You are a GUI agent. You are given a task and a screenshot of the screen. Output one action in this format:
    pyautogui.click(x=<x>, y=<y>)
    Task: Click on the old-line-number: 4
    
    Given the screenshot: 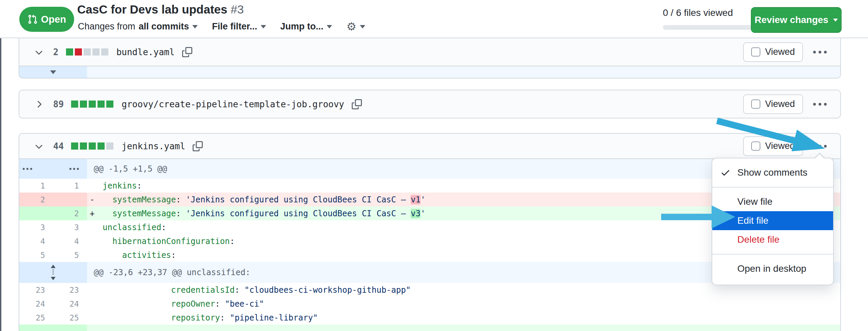 What is the action you would take?
    pyautogui.click(x=36, y=241)
    